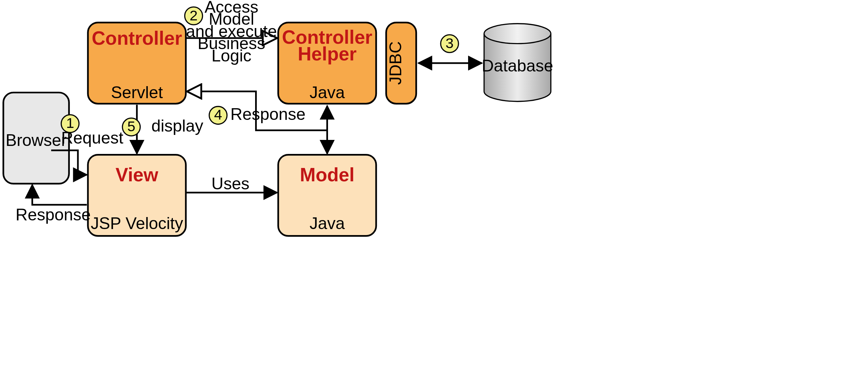 The width and height of the screenshot is (868, 384). I want to click on edge-response-browser, so click(60, 195).